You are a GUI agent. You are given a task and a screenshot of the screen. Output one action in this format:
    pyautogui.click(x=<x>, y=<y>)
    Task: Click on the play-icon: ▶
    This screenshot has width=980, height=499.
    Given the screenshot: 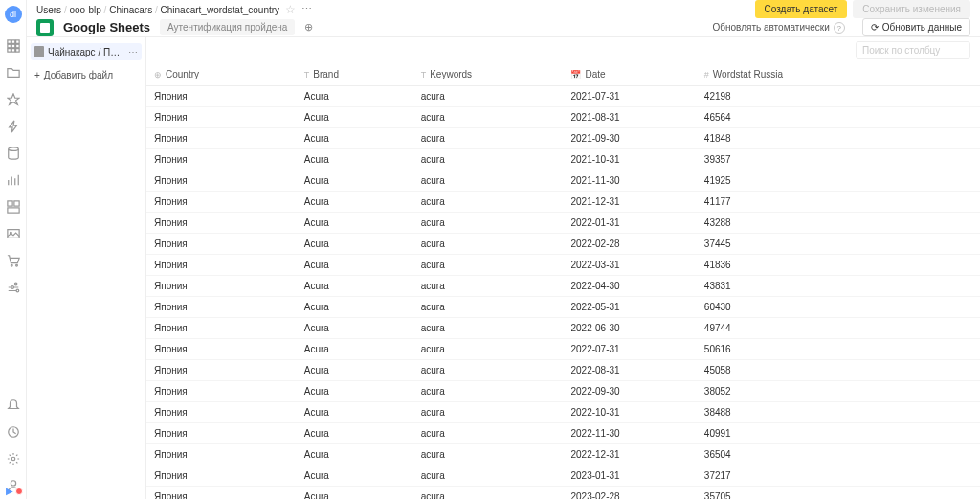 What is the action you would take?
    pyautogui.click(x=10, y=490)
    